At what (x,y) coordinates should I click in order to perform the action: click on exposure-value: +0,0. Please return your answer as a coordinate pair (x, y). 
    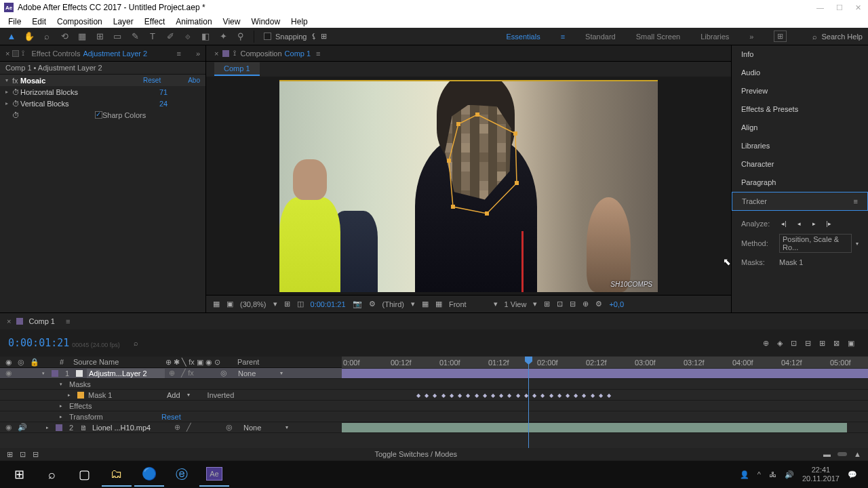
    Looking at the image, I should click on (616, 304).